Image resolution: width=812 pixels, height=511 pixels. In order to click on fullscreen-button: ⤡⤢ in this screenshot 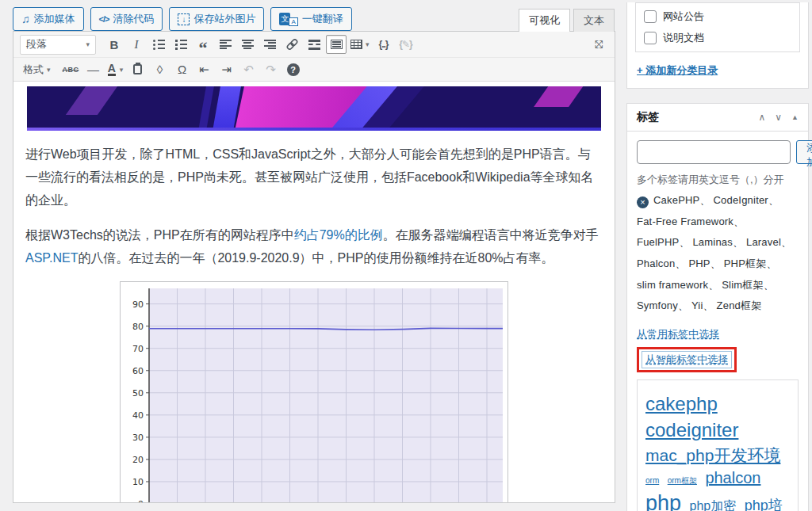, I will do `click(599, 44)`.